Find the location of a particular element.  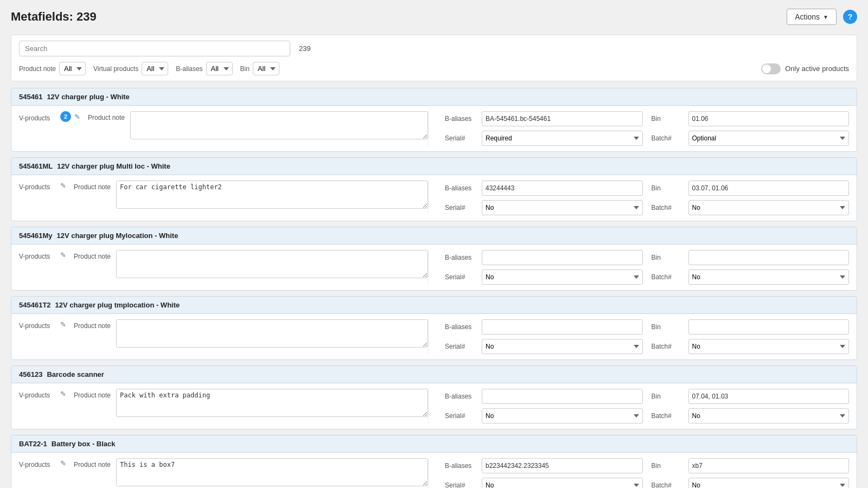

chevron-down-icon: ▼ is located at coordinates (826, 17).